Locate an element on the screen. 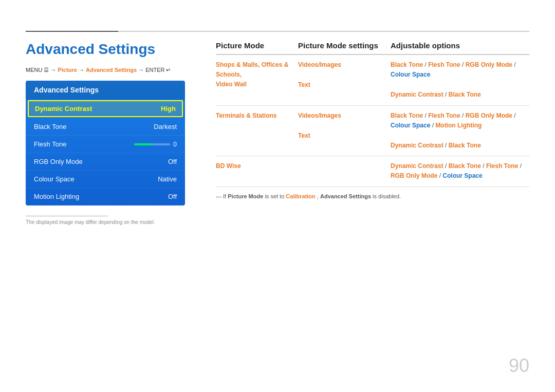 This screenshot has height=392, width=555. black-tone-label: Black Tone is located at coordinates (50, 126).